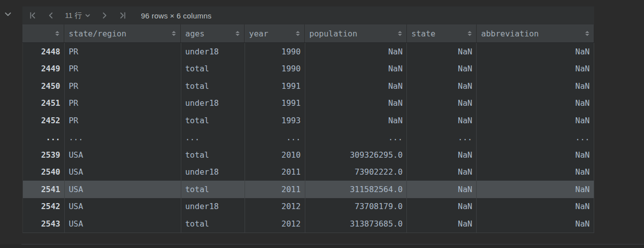 Image resolution: width=644 pixels, height=248 pixels. What do you see at coordinates (213, 33) in the screenshot?
I see `column-header-ages: ages` at bounding box center [213, 33].